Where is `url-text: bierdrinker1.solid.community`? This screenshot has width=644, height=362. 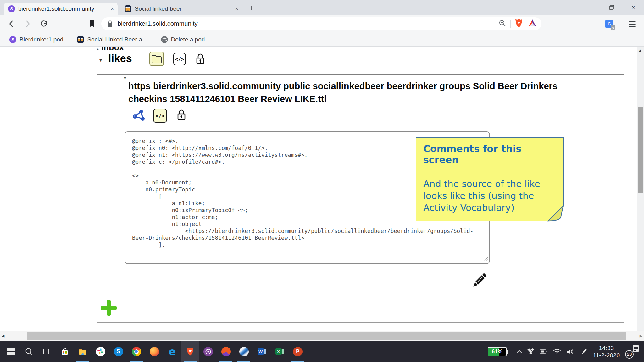
url-text: bierdrinker1.solid.community is located at coordinates (308, 24).